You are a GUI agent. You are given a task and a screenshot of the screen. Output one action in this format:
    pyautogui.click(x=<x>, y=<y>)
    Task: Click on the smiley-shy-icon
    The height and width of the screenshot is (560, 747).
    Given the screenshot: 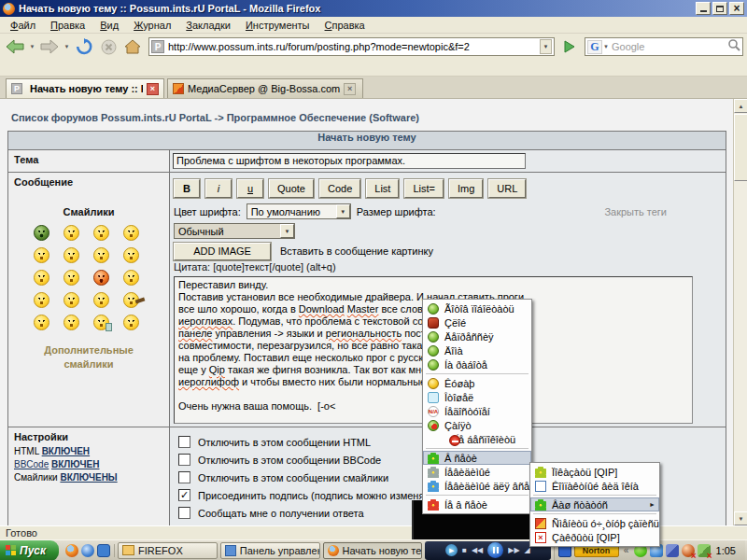 What is the action you would take?
    pyautogui.click(x=71, y=301)
    